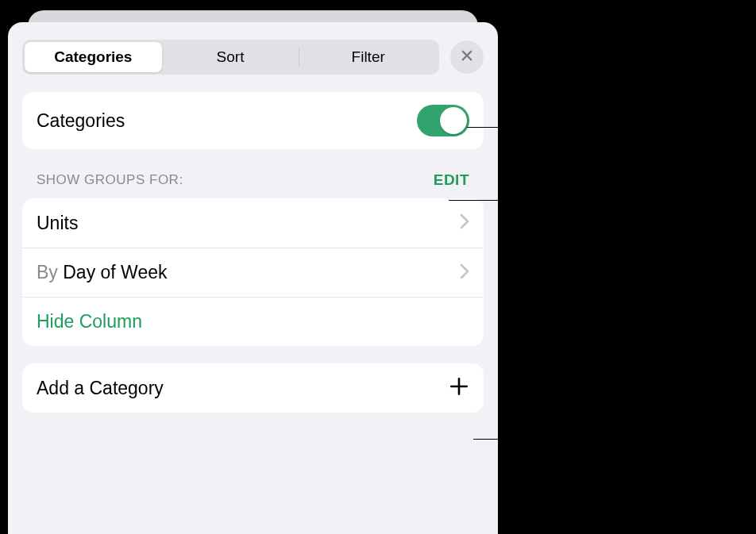 This screenshot has width=756, height=534. Describe the element at coordinates (459, 388) in the screenshot. I see `plus-icon` at that location.